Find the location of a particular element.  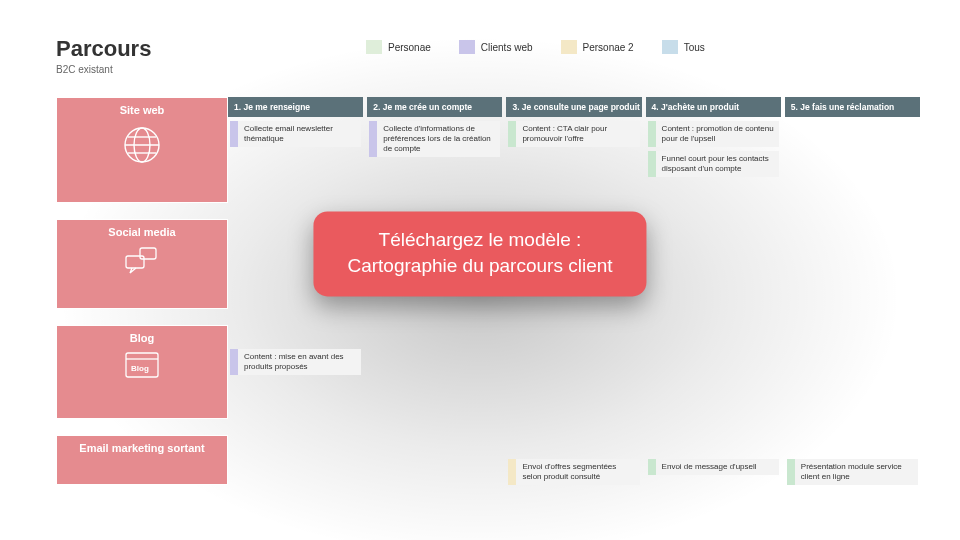

persona-label: Clients web is located at coordinates (507, 48).